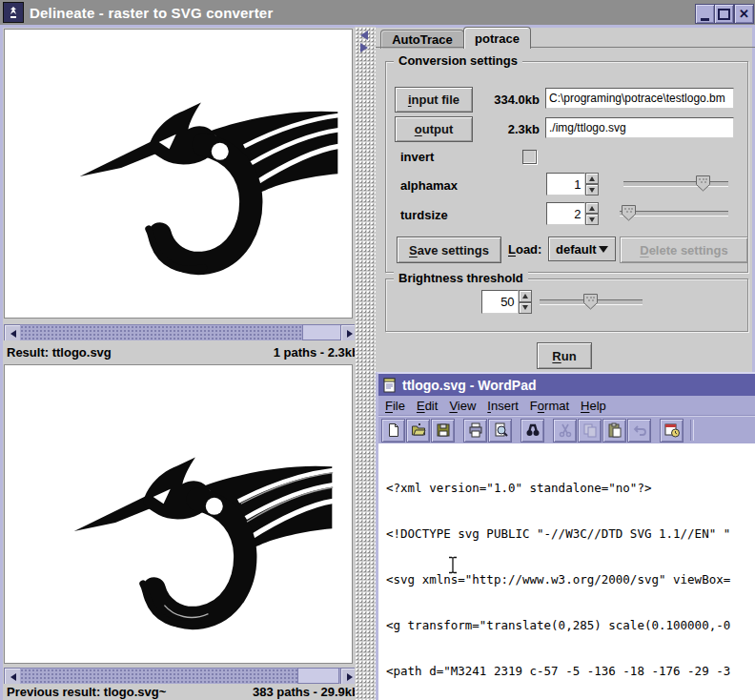 The image size is (755, 700). Describe the element at coordinates (183, 352) in the screenshot. I see `result-status-bar: Result: ttlogo.svg 1 paths - 2.3kb` at that location.